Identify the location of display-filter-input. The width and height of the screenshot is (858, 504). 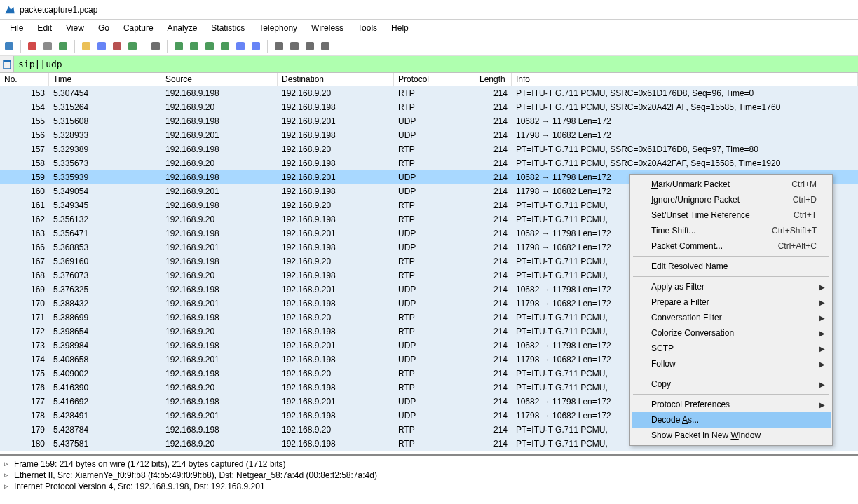
(436, 64).